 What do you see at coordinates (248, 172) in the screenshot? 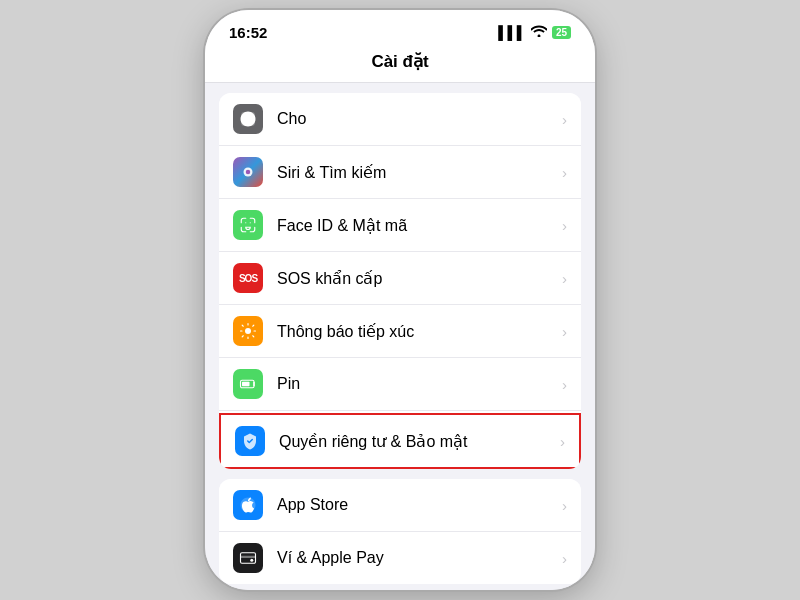
I see `siri-icon` at bounding box center [248, 172].